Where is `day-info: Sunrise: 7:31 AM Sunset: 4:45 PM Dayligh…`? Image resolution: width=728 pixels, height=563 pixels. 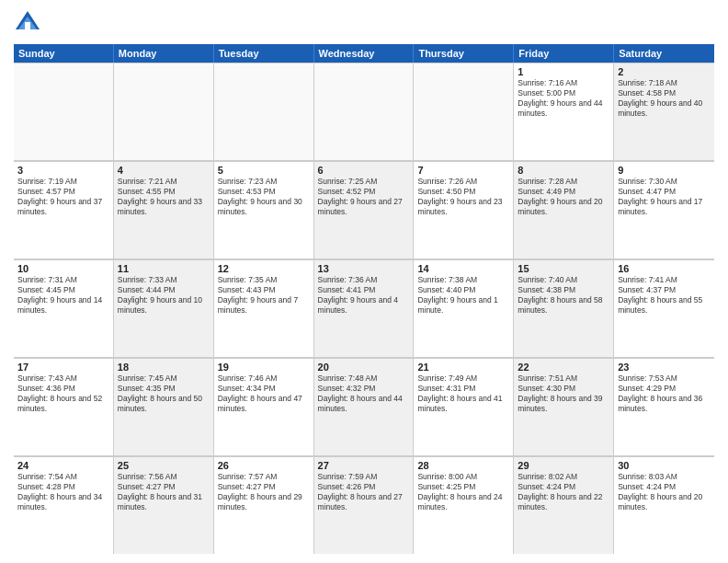
day-info: Sunrise: 7:31 AM Sunset: 4:45 PM Dayligh… is located at coordinates (63, 295).